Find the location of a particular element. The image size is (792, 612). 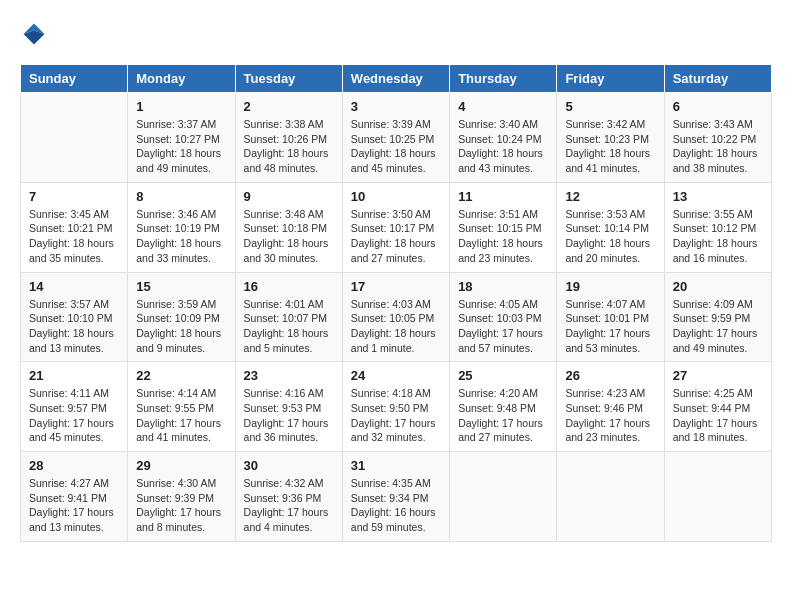

day-number: 2 is located at coordinates (289, 106).